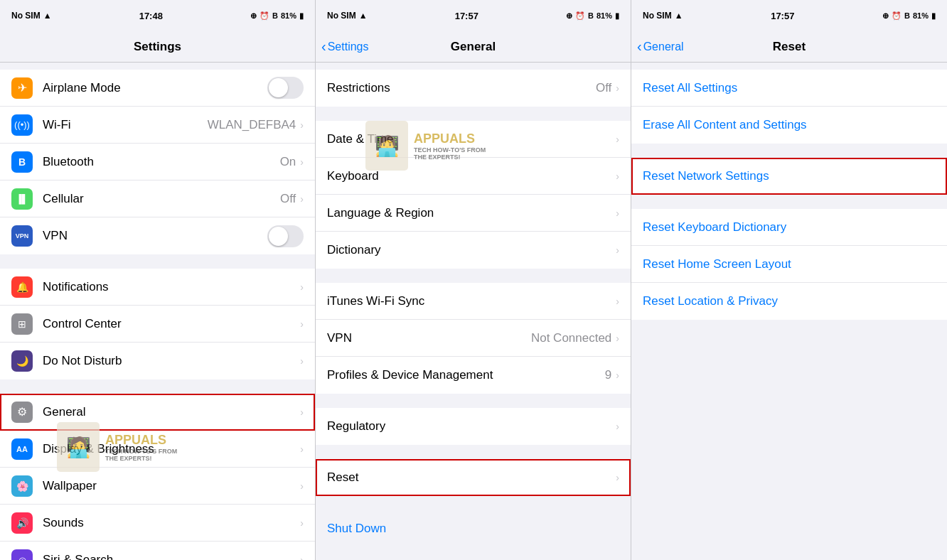 The width and height of the screenshot is (947, 560). What do you see at coordinates (125, 125) in the screenshot?
I see `wifi-label: Wi-Fi` at bounding box center [125, 125].